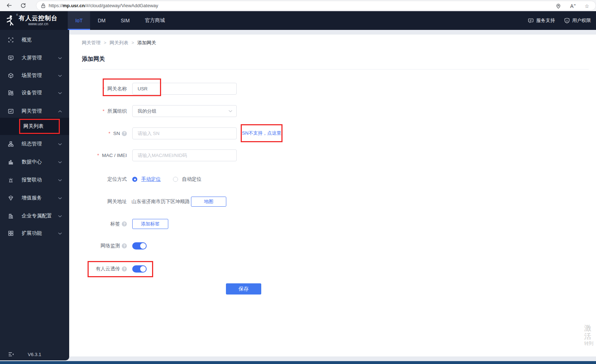  I want to click on app-header: ® 有人云控制台 www.usr.cn IoT DM SIM 官方商城 服务支持…, so click(298, 21).